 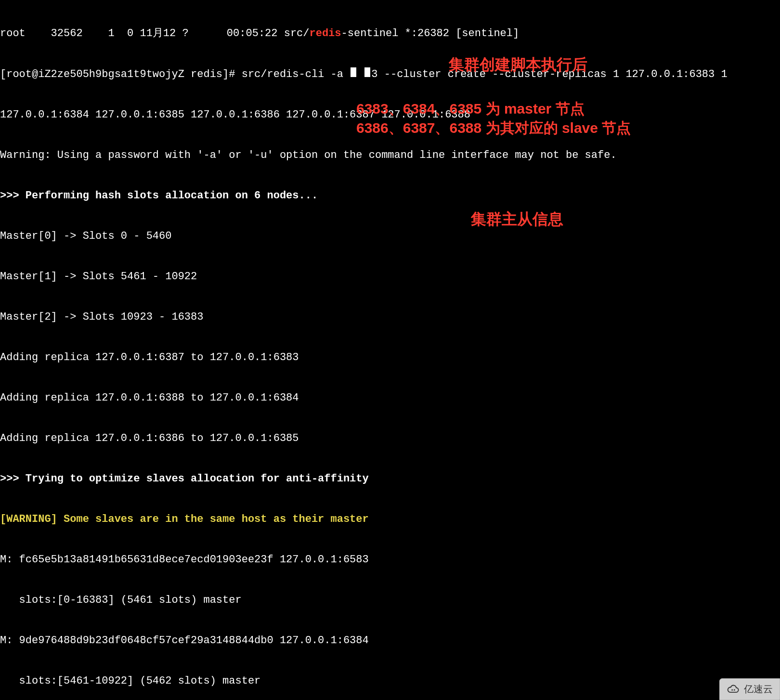 What do you see at coordinates (390, 560) in the screenshot?
I see `node-m1: M: fc65e5b13a81491b65631d8ece7ecd01903ee…` at bounding box center [390, 560].